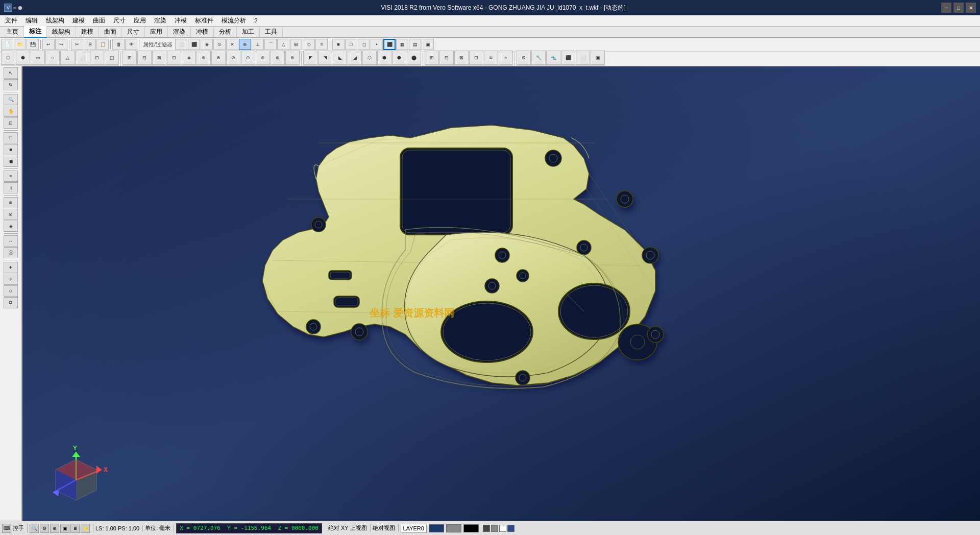 Image resolution: width=980 pixels, height=535 pixels. I want to click on fill3, so click(503, 528).